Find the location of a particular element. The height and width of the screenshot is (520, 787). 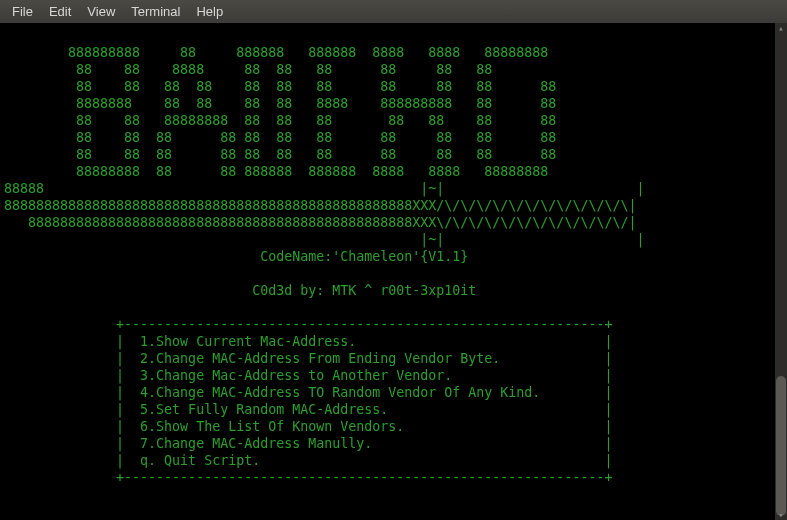

menu-item-6: | 6.Show The List Of Known Vendors. | is located at coordinates (308, 426).